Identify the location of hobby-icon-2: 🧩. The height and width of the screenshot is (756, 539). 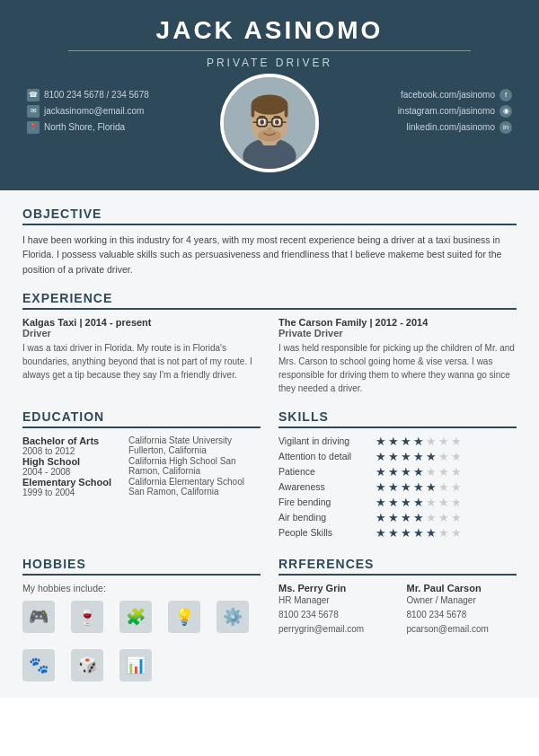
(136, 617).